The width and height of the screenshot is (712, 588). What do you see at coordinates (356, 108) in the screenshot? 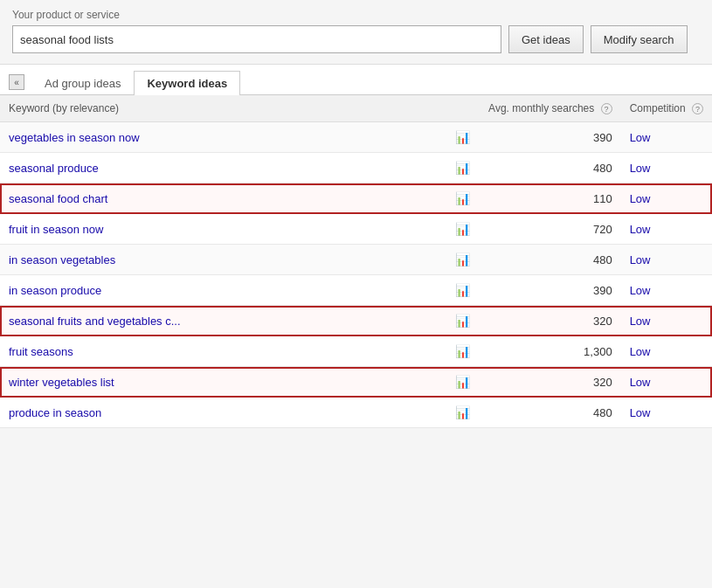
I see `table-header-row: Keyword (by relevance) Avg. monthly sear…` at bounding box center [356, 108].